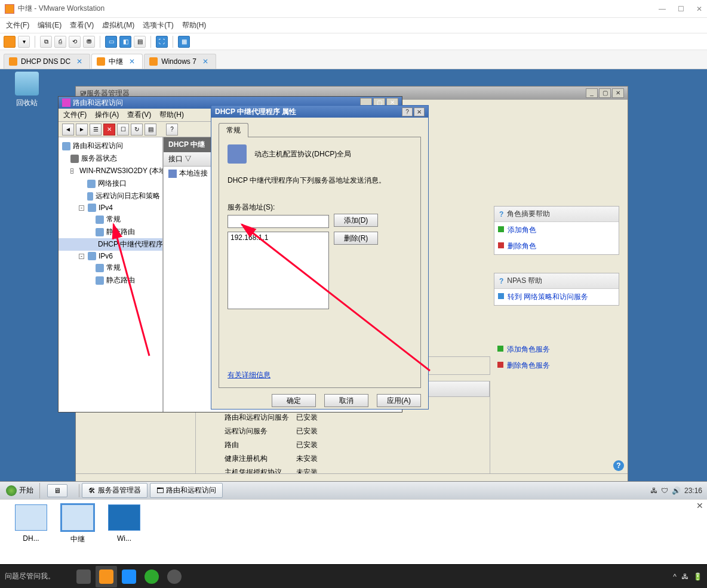 The height and width of the screenshot is (588, 707). I want to click on cortana-hint: 问题尽管问我。, so click(30, 577).